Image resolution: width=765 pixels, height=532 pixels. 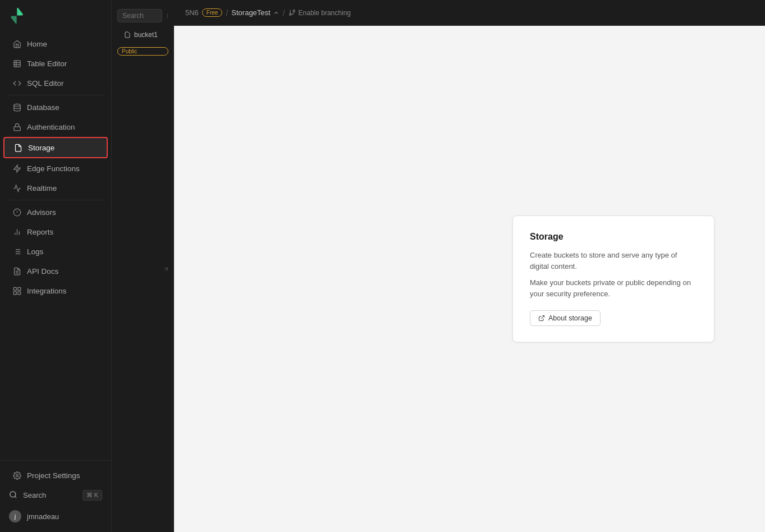 I want to click on app-logo, so click(x=56, y=16).